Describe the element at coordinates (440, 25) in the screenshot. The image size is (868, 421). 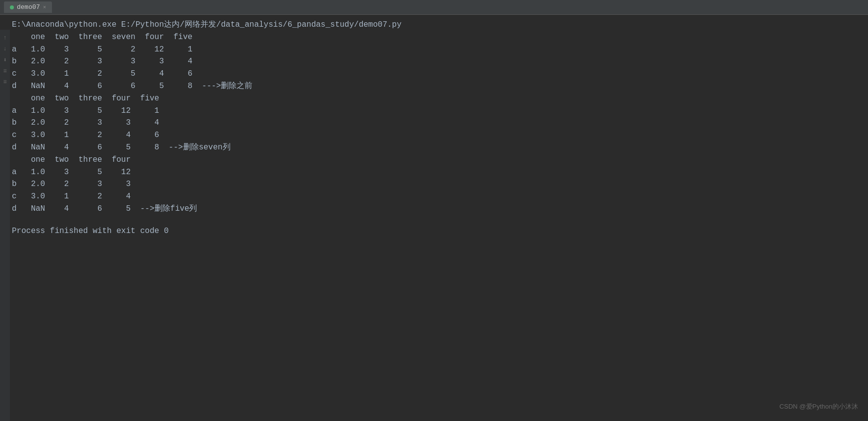
I see `command-line: E:\Anaconda\python.exe E:/Python达内/网络并发/…` at that location.